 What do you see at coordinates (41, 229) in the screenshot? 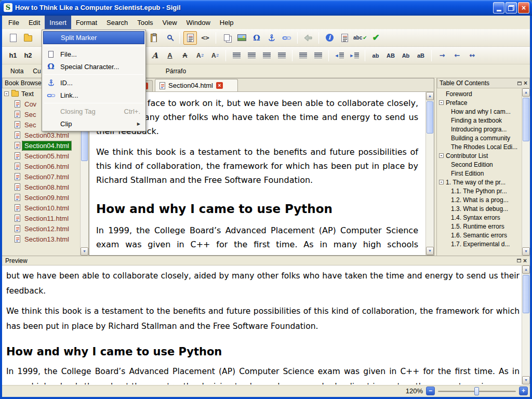
I see `book-browser-item: Section12.html` at bounding box center [41, 229].